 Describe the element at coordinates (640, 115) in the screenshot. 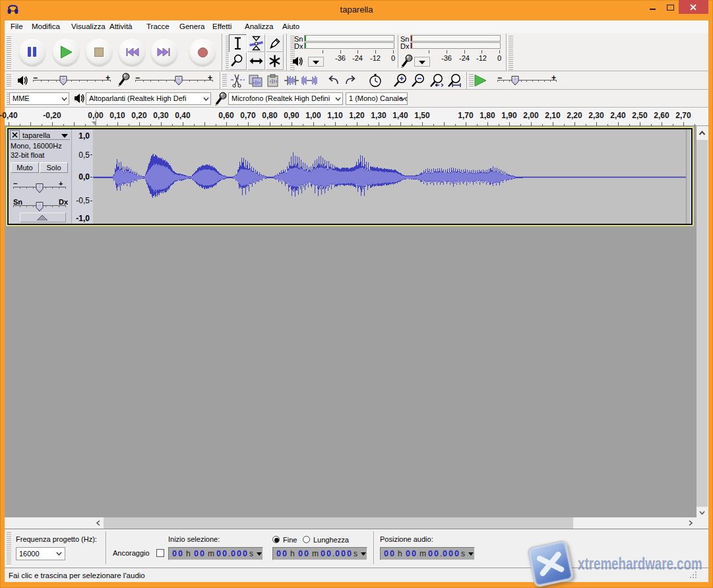

I see `svg-text: 2,50` at that location.